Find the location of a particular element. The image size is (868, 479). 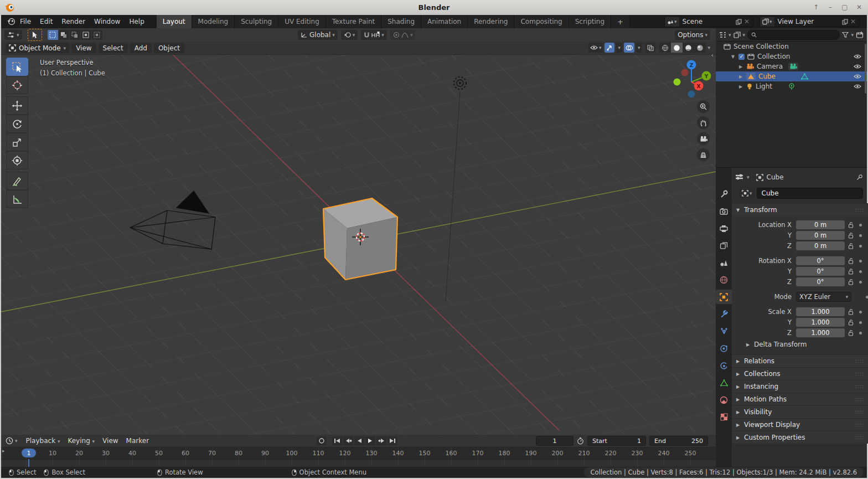

tab-rendering: Rendering is located at coordinates (491, 22).